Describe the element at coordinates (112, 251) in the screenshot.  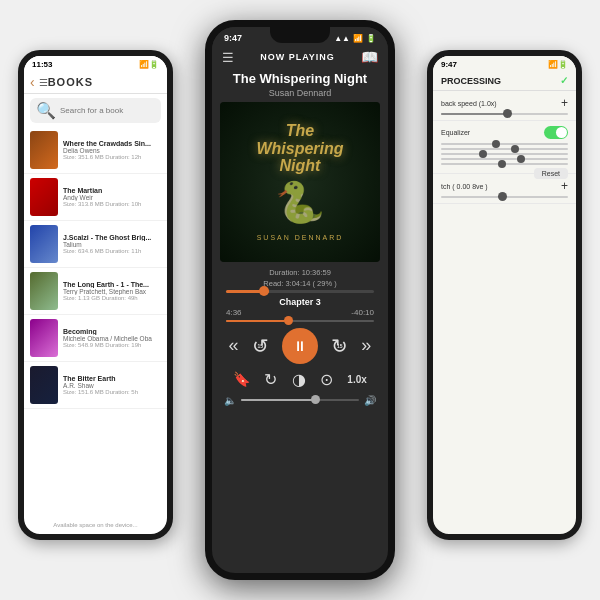
I see `book-meta: Size: 634.6 MB Duration: 11h` at that location.